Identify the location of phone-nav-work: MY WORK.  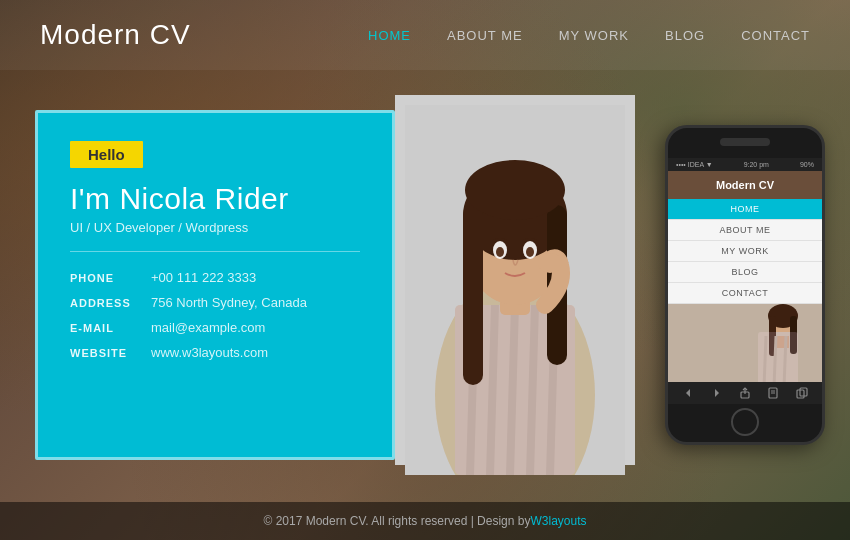
(745, 252).